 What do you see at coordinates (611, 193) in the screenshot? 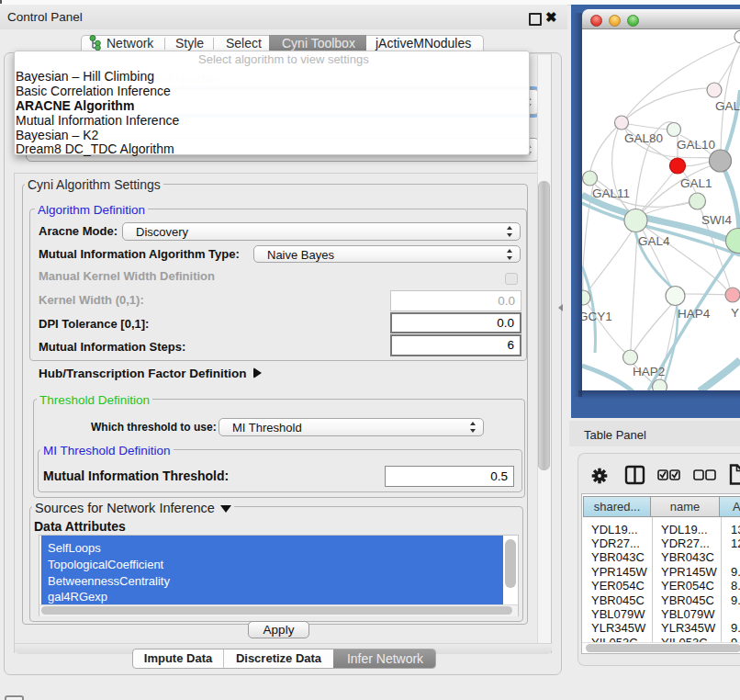
I see `svg-text: GAL11` at bounding box center [611, 193].